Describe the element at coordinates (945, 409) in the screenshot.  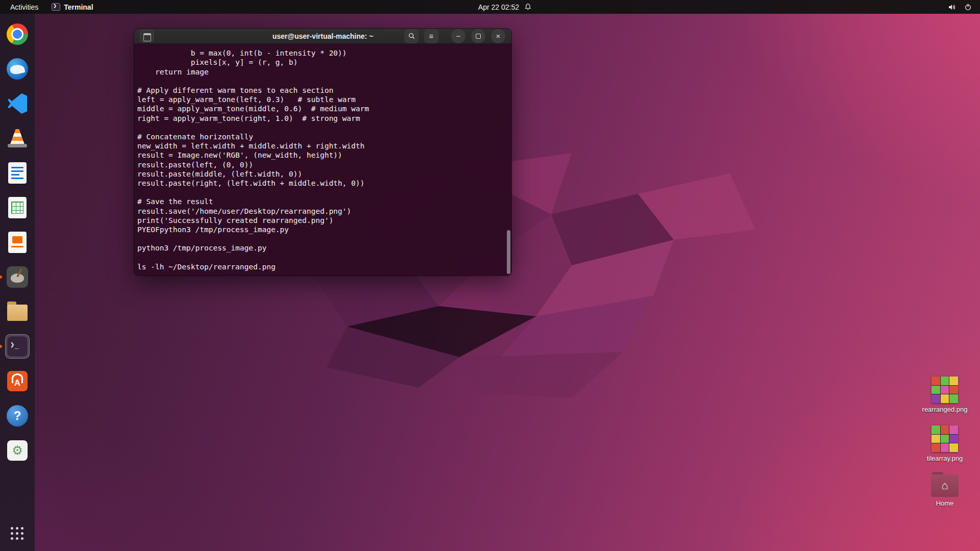
I see `desktop-icon-label: rearranged.png` at that location.